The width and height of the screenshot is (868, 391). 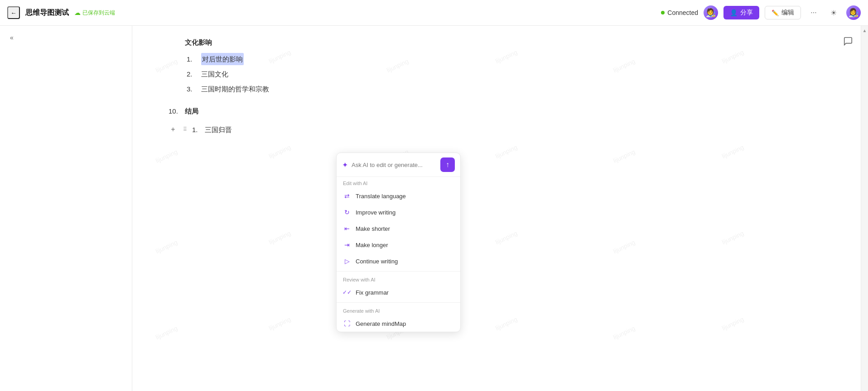 I want to click on drag-handle: ⠿, so click(x=185, y=130).